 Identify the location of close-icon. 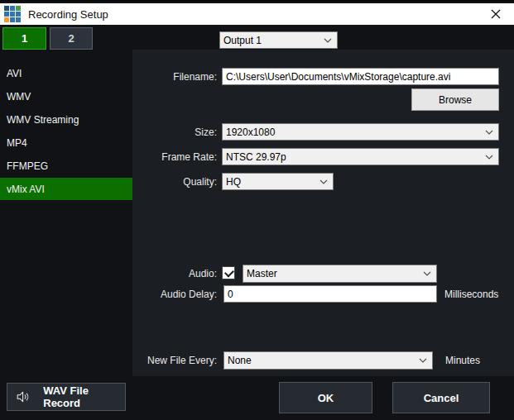
(496, 14).